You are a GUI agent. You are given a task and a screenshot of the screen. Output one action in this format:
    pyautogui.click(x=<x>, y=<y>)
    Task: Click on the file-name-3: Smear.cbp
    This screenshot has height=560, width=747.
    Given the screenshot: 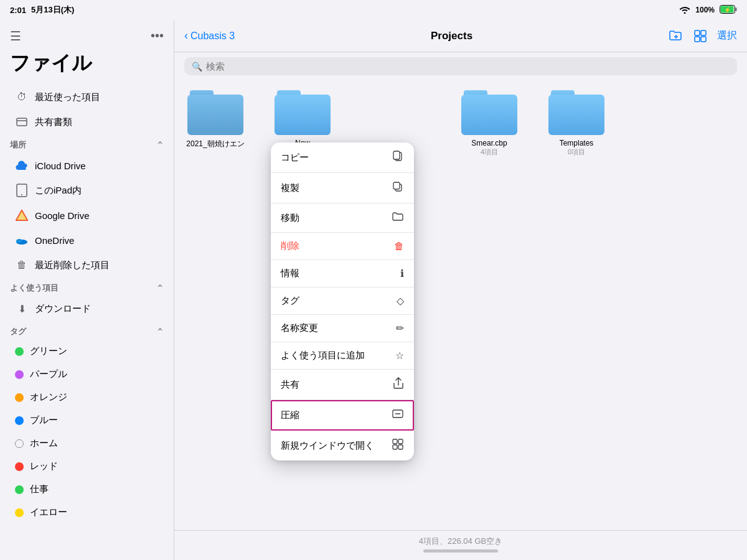 What is the action you would take?
    pyautogui.click(x=489, y=143)
    